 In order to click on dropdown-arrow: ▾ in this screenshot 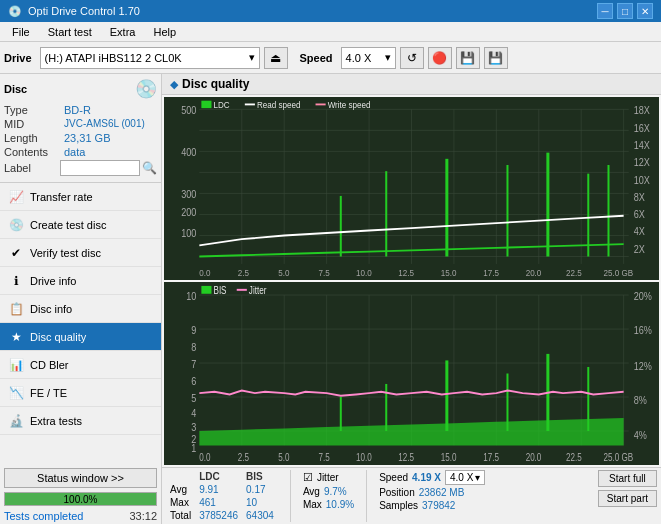, I will do `click(252, 58)`.